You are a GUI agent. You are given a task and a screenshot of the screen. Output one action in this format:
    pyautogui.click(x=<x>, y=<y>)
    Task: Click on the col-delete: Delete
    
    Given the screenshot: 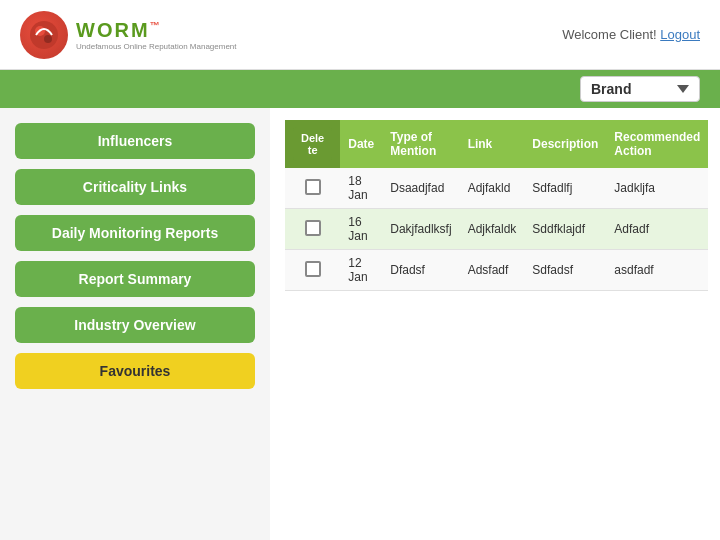 What is the action you would take?
    pyautogui.click(x=312, y=144)
    